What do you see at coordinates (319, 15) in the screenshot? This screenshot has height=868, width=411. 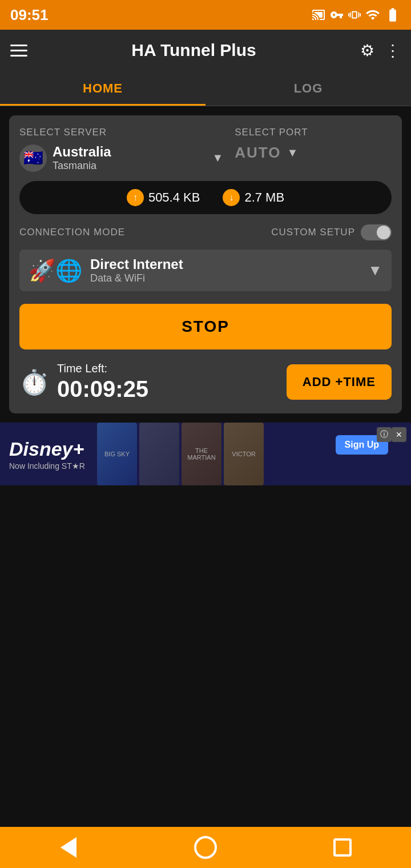 I see `cast-icon` at bounding box center [319, 15].